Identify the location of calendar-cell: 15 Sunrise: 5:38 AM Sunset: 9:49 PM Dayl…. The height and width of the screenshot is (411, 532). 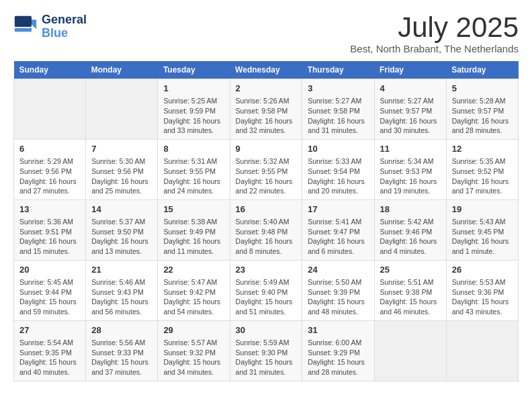
(193, 230).